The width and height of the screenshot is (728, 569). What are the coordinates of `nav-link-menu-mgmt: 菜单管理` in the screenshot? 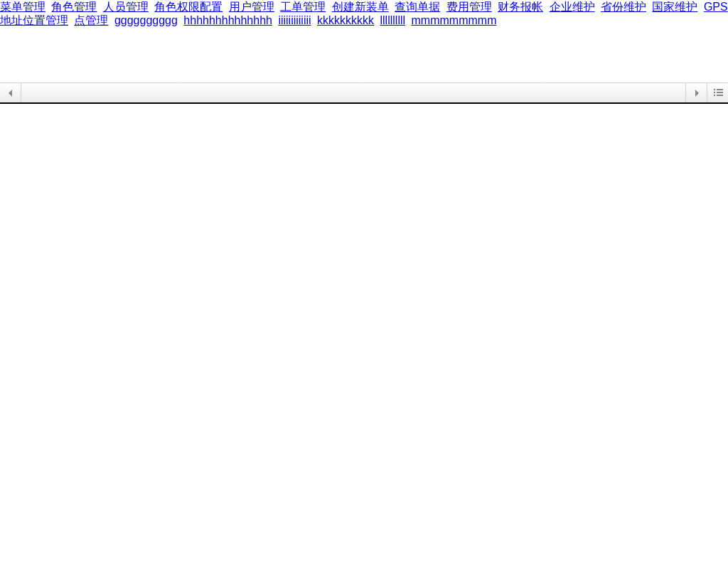 It's located at (23, 7).